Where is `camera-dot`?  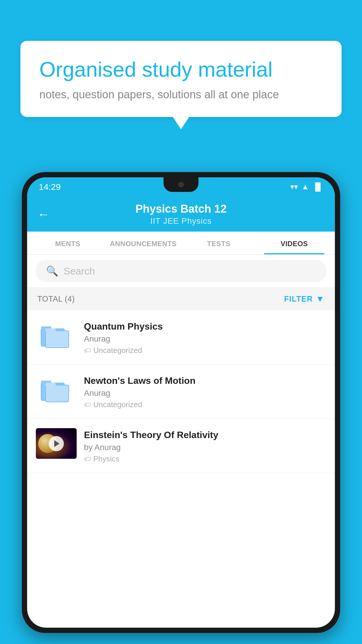 camera-dot is located at coordinates (181, 185).